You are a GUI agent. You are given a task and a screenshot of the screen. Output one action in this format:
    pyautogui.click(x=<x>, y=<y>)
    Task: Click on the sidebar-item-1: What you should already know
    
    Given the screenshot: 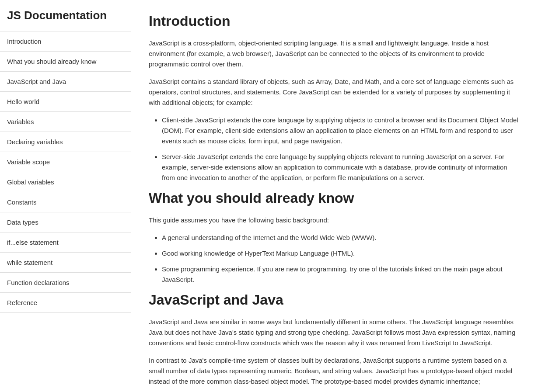 What is the action you would take?
    pyautogui.click(x=66, y=62)
    